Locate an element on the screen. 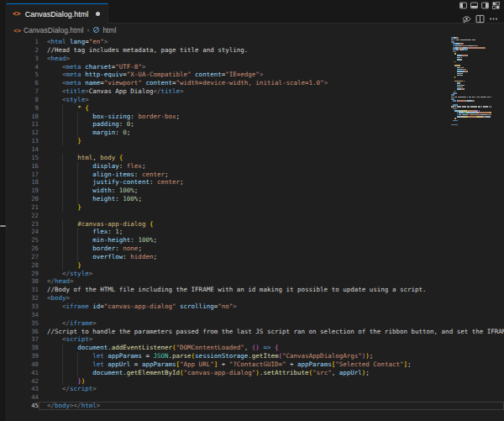 Image resolution: width=504 pixels, height=421 pixels. modified-indicator-dot is located at coordinates (97, 13).